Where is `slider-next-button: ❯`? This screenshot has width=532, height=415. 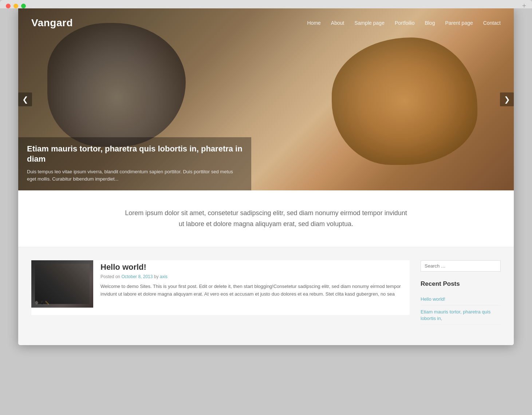 slider-next-button: ❯ is located at coordinates (507, 99).